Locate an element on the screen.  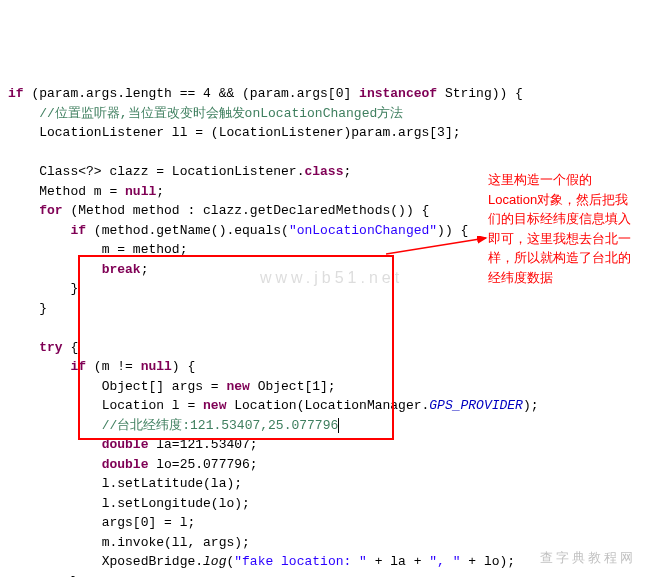
code-text: args[0] = l; is located at coordinates (149, 522).